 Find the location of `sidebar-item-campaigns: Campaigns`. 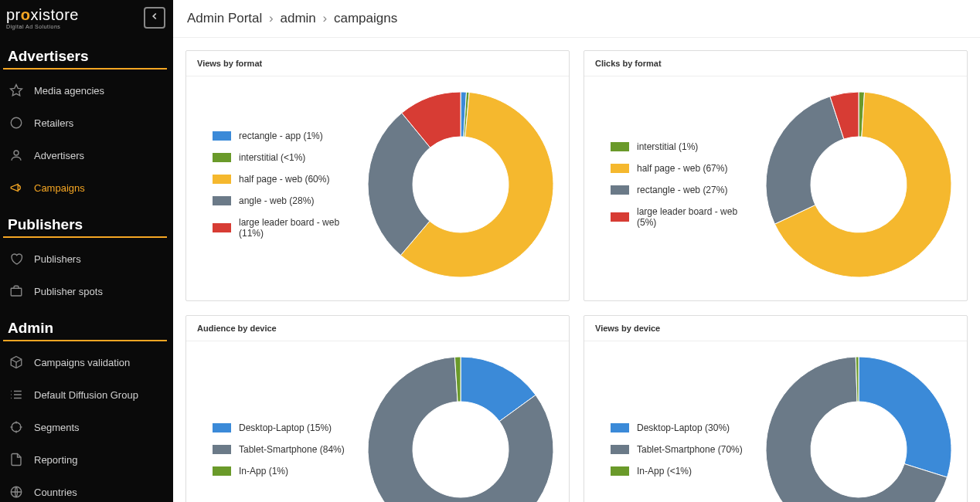

sidebar-item-campaigns: Campaigns is located at coordinates (87, 188).